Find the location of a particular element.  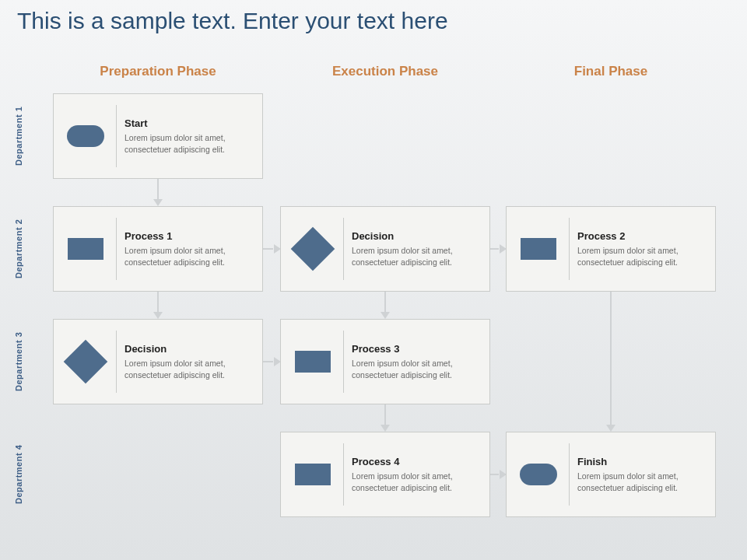

card-title: Process 4 is located at coordinates (416, 462).